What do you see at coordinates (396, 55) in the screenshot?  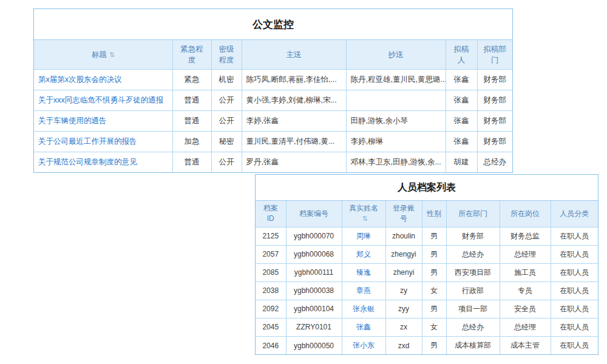 I see `doc-col-header-cc: 抄送` at bounding box center [396, 55].